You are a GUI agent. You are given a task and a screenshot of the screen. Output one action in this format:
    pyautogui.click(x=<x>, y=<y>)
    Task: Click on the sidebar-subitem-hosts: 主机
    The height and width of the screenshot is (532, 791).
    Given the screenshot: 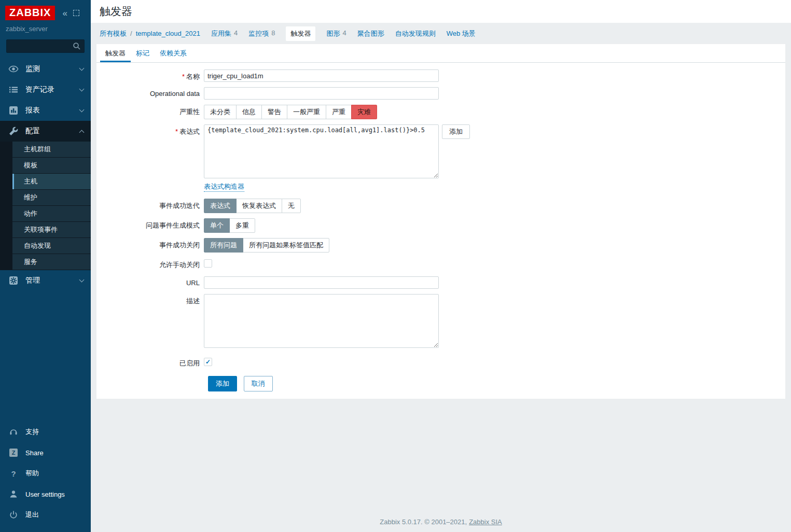 What is the action you would take?
    pyautogui.click(x=52, y=181)
    